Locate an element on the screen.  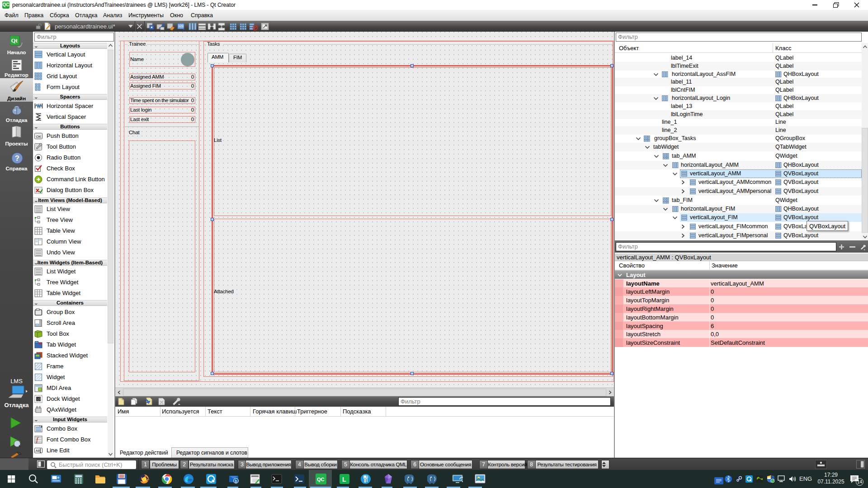
svg-text: 123 is located at coordinates (181, 26).